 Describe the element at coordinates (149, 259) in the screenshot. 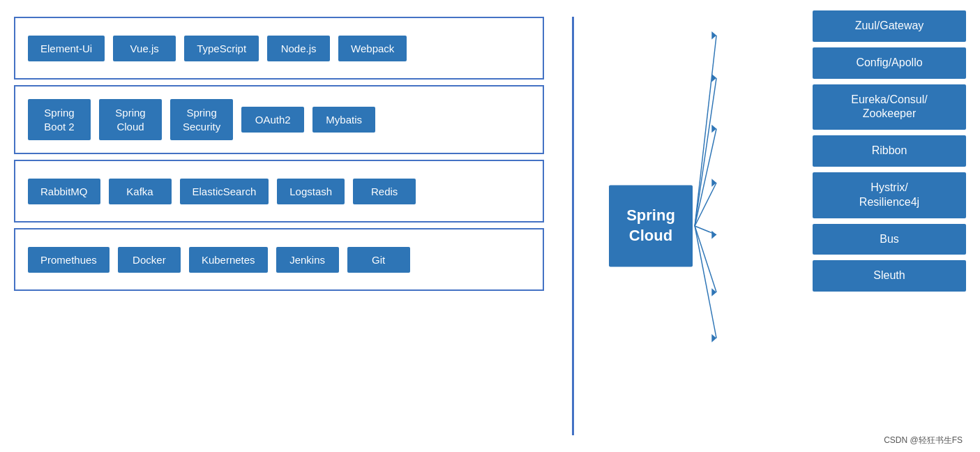

I see `badge-docker: Docker` at that location.